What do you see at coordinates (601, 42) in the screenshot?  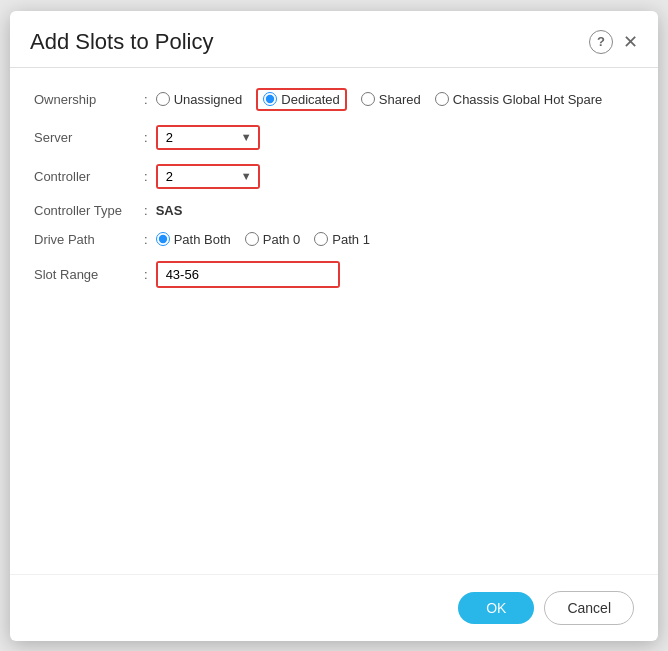 I see `help-button: ?` at bounding box center [601, 42].